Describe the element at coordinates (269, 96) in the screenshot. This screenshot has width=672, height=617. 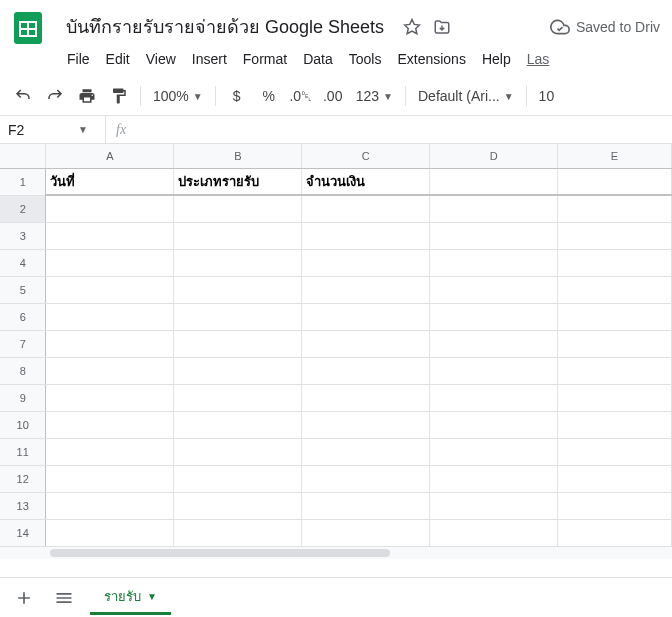
I see `percent-button: %` at that location.